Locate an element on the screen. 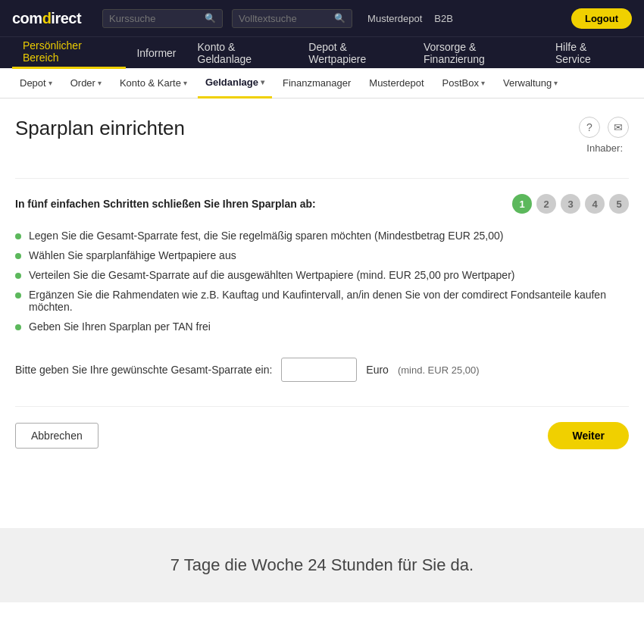 This screenshot has width=644, height=644. cancel-button: Abbrechen is located at coordinates (57, 436).